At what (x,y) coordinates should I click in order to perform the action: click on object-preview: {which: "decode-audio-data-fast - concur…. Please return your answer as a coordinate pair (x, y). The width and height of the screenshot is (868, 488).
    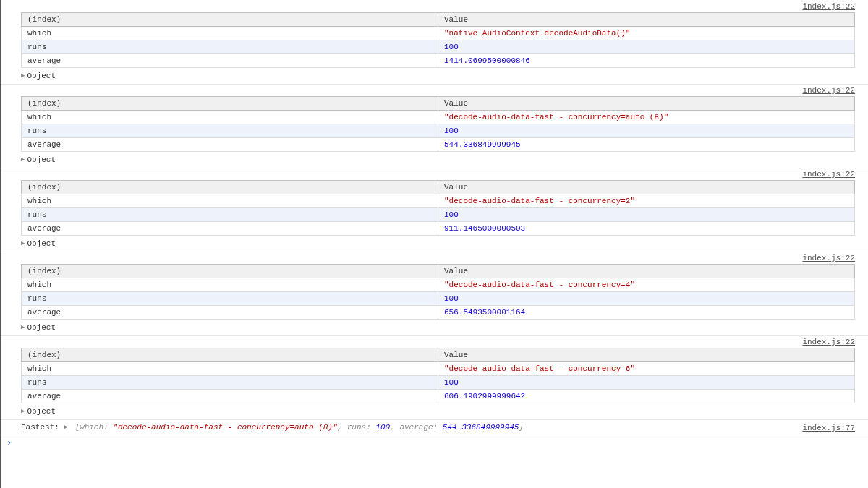
    Looking at the image, I should click on (299, 427).